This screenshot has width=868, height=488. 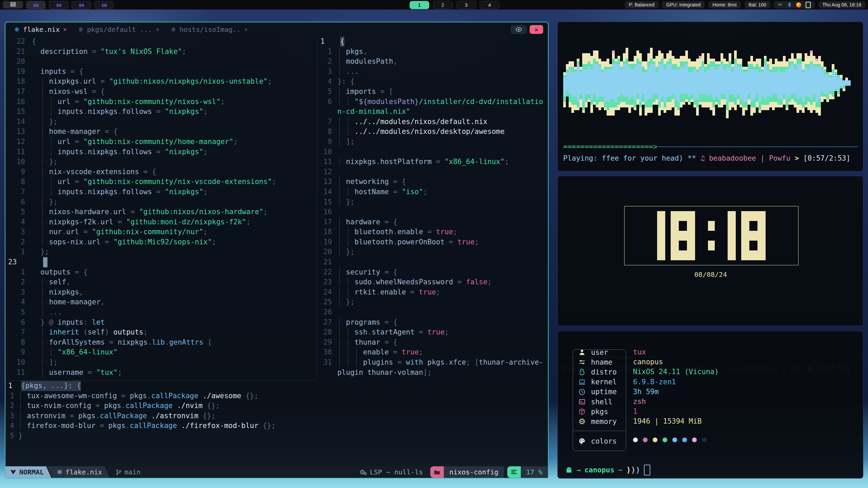 I want to click on code-line: 12 │ │ url = "github:nix-community/home-…, so click(x=161, y=142).